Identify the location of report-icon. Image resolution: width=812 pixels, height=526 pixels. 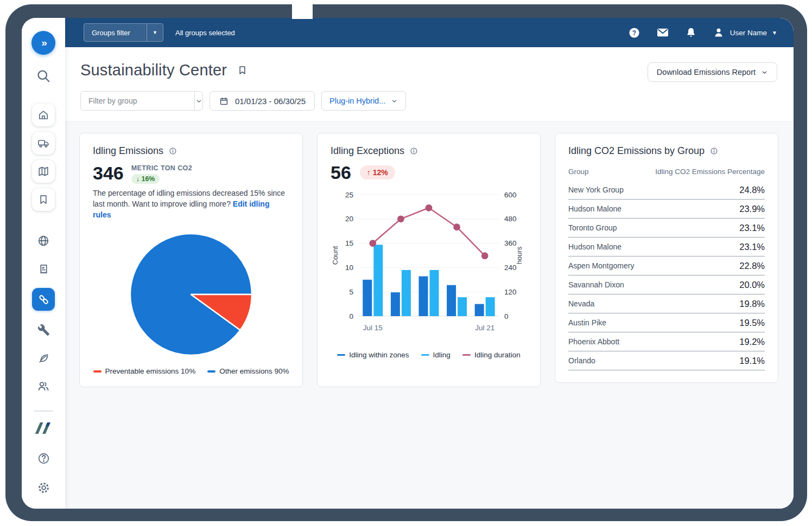
(43, 269).